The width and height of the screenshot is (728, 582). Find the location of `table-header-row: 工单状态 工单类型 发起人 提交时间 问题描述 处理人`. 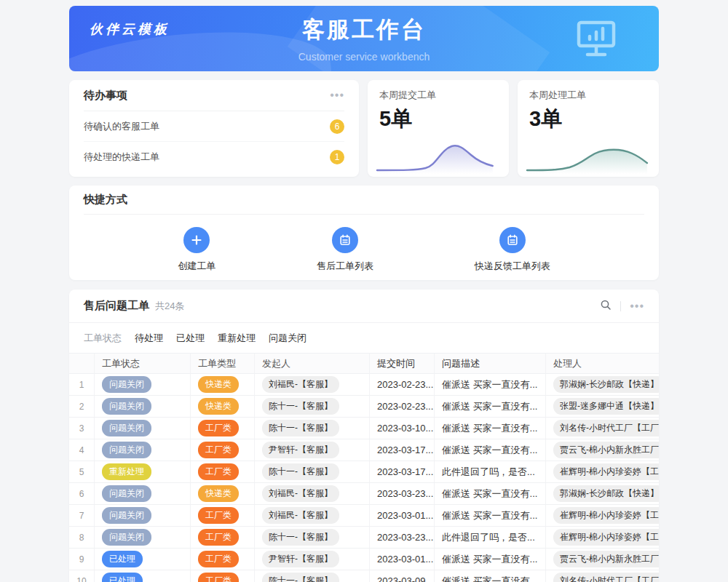

table-header-row: 工单状态 工单类型 发起人 提交时间 问题描述 处理人 is located at coordinates (364, 364).